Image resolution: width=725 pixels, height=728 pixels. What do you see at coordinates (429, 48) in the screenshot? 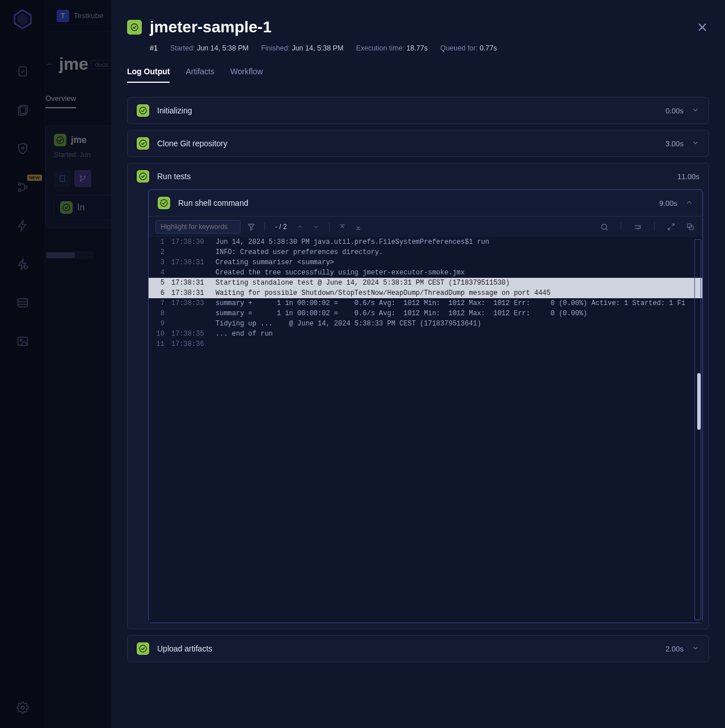
I see `meta-row: #1 Started: Jun 14, 5:38 PM Finished: Ju…` at bounding box center [429, 48].